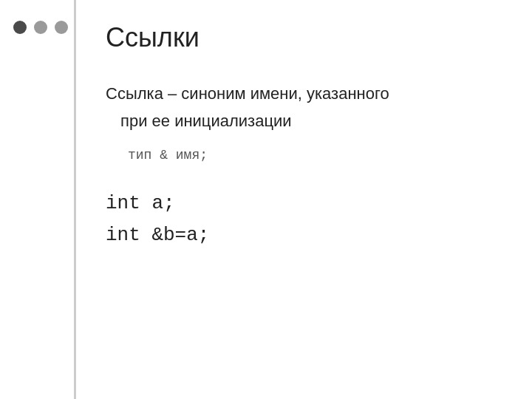 Image resolution: width=532 pixels, height=399 pixels. Describe the element at coordinates (300, 38) in the screenshot. I see `slide-title: Ссылки` at that location.